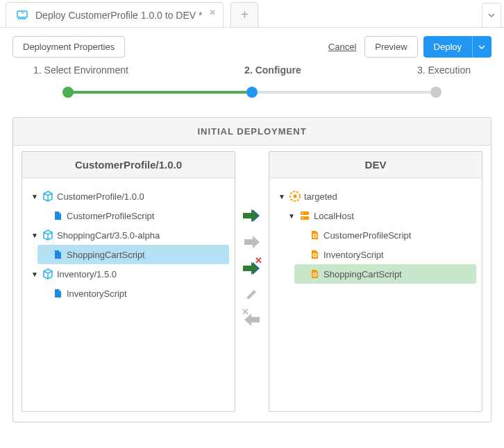 The image size is (504, 448). What do you see at coordinates (252, 46) in the screenshot?
I see `toolbar: Deployment Properties Cancel Preview Dep…` at bounding box center [252, 46].